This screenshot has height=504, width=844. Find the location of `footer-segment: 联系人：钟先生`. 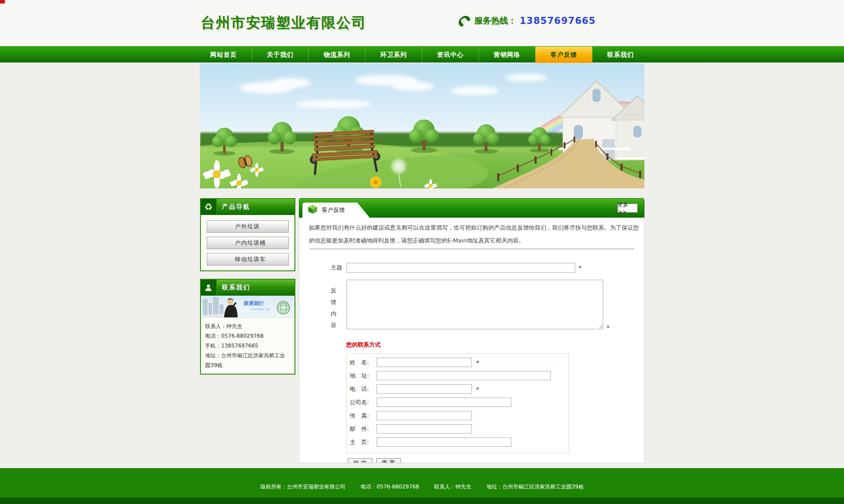

footer-segment: 联系人：钟先生 is located at coordinates (453, 487).